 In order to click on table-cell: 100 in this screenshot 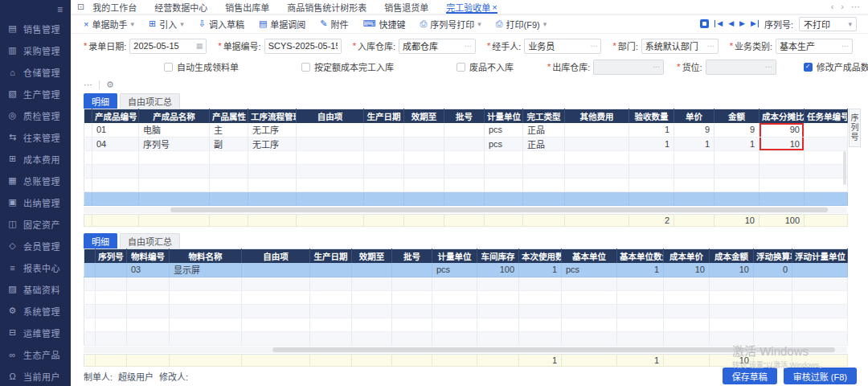, I will do `click(498, 270)`.